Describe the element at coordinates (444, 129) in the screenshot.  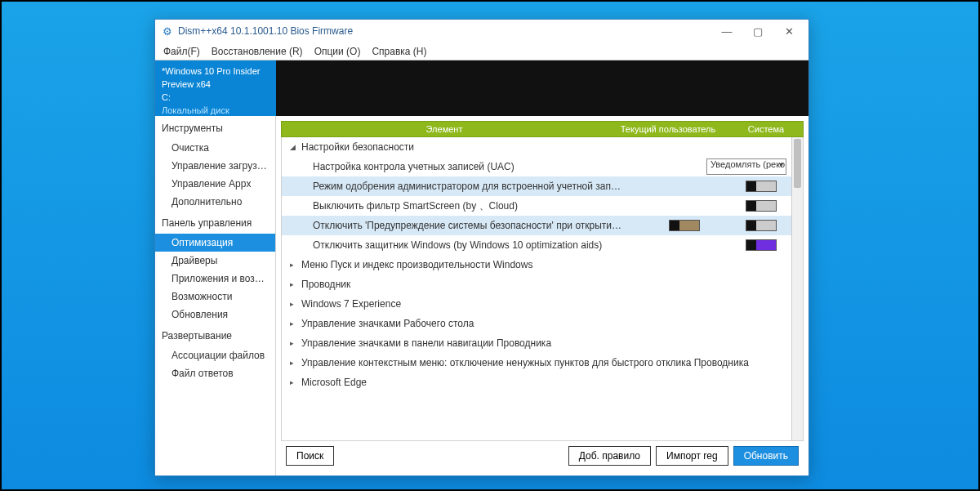
I see `col-element: Элемент` at that location.